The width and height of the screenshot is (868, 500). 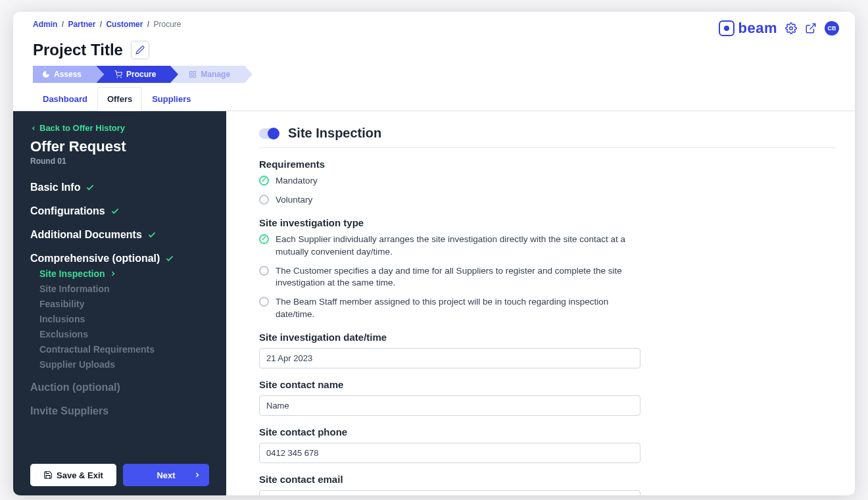 I want to click on sidebar-section-auction: Auction (optional), so click(x=120, y=388).